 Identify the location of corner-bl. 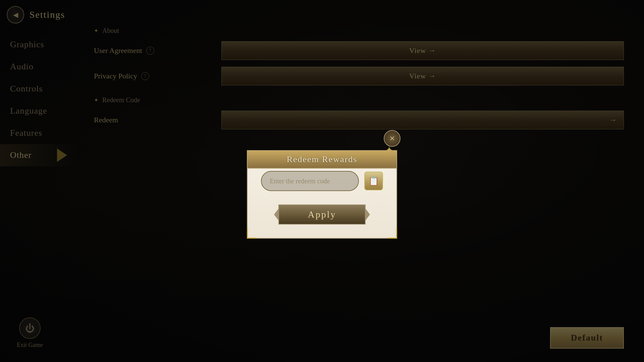
(252, 234).